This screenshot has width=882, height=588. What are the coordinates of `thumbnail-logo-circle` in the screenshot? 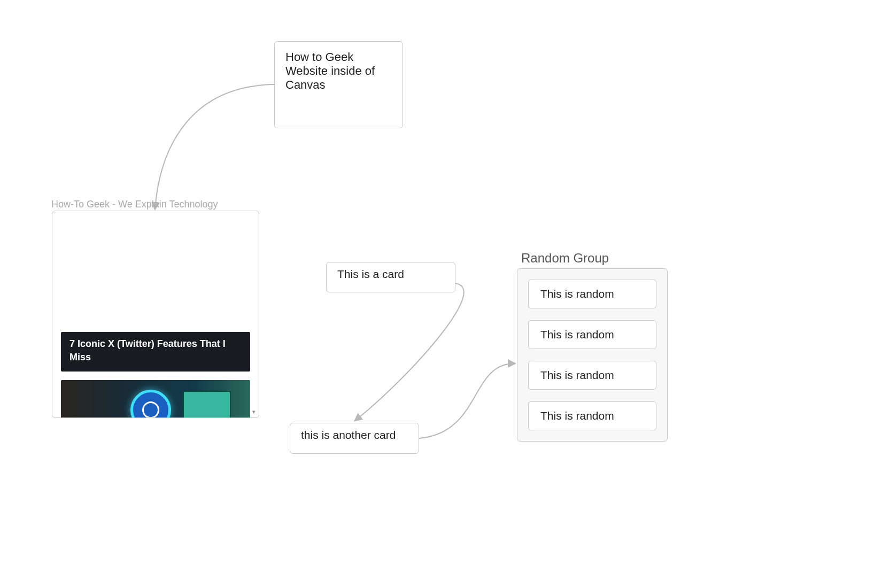 It's located at (151, 404).